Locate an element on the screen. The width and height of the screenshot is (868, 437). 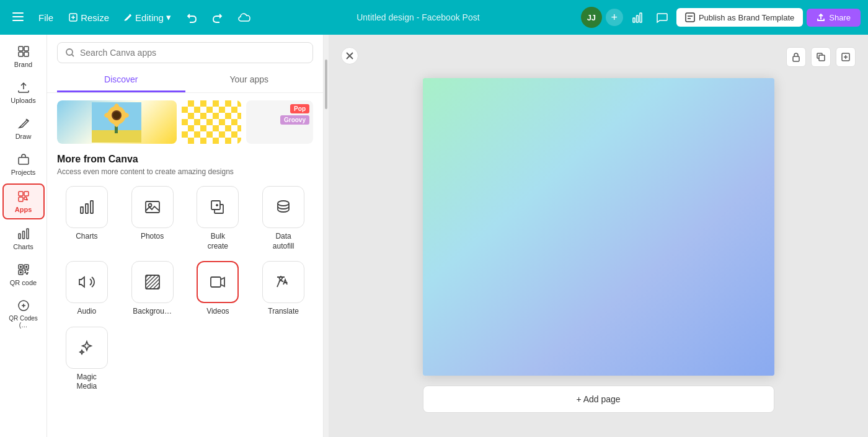
search-icon is located at coordinates (70, 53).